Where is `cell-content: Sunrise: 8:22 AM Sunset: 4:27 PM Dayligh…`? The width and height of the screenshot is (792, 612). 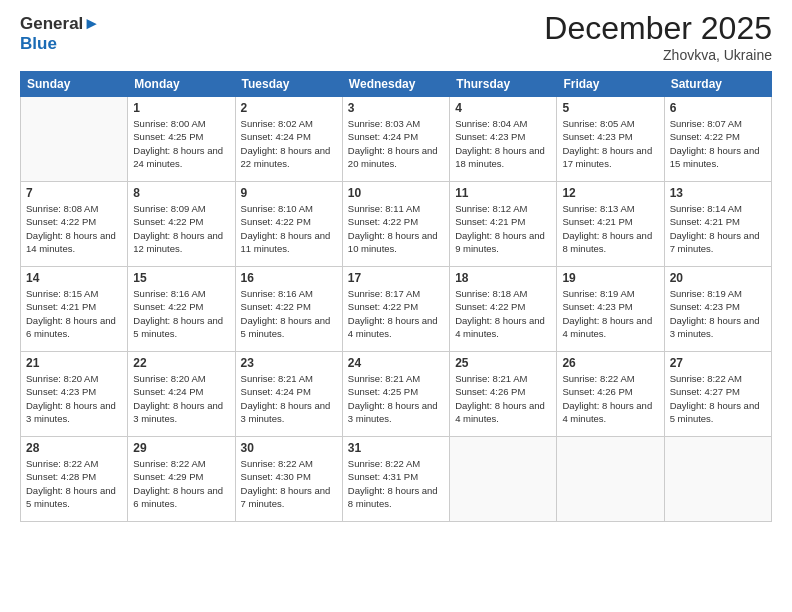
cell-content: Sunrise: 8:22 AM Sunset: 4:27 PM Dayligh… is located at coordinates (718, 398).